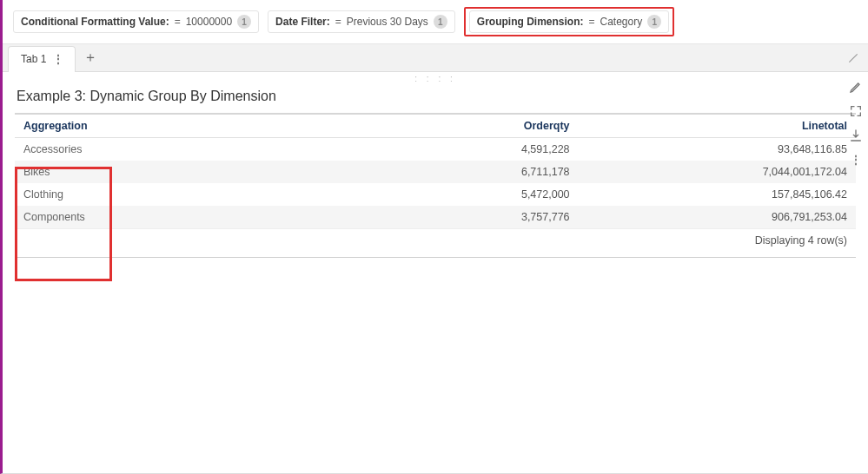  I want to click on edit-pencil-icon, so click(856, 87).